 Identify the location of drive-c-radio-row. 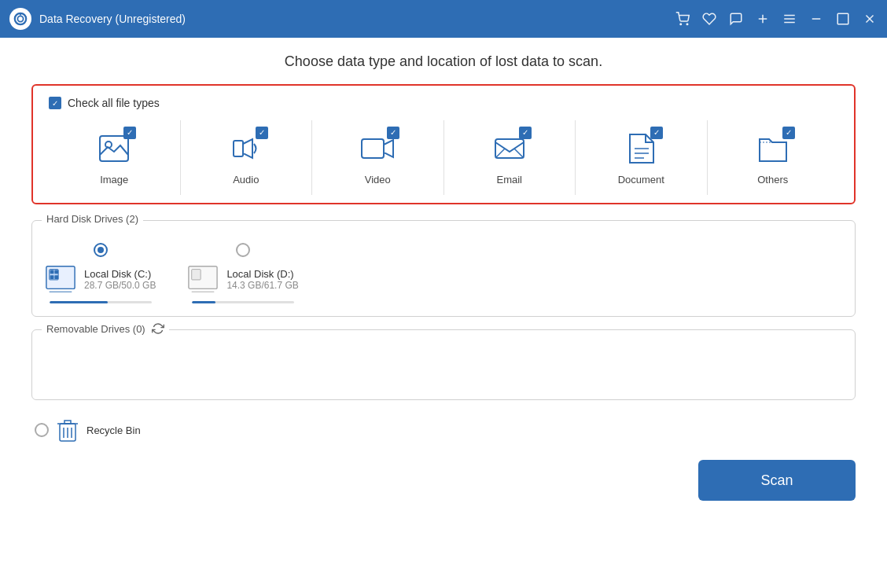
(101, 250).